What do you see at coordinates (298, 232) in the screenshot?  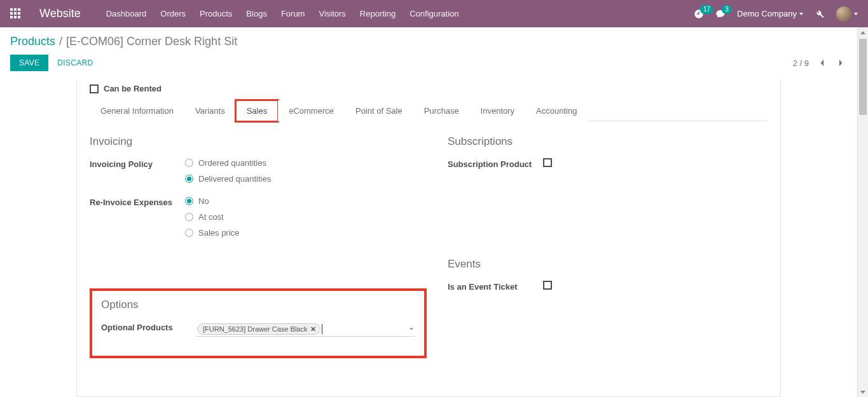 I see `reinvoice-sales-price: Sales price` at bounding box center [298, 232].